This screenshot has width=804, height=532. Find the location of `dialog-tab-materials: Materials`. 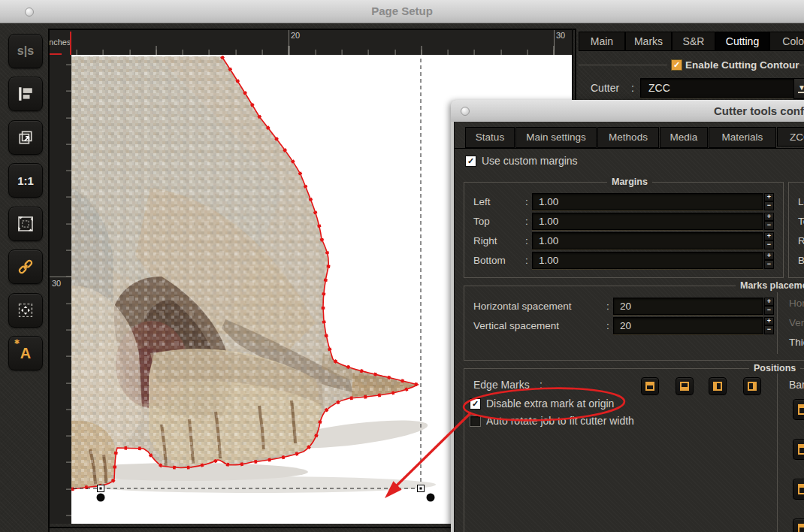

dialog-tab-materials: Materials is located at coordinates (742, 138).